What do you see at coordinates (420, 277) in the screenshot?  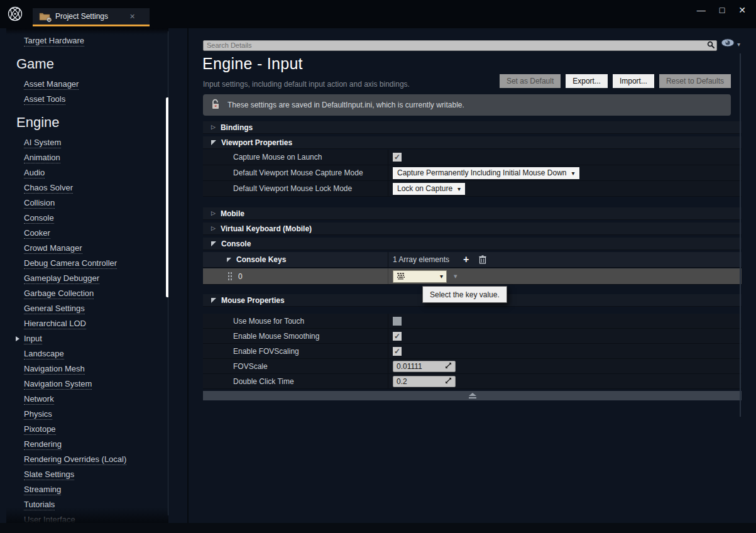 I see `key-select-combobox: ▾` at bounding box center [420, 277].